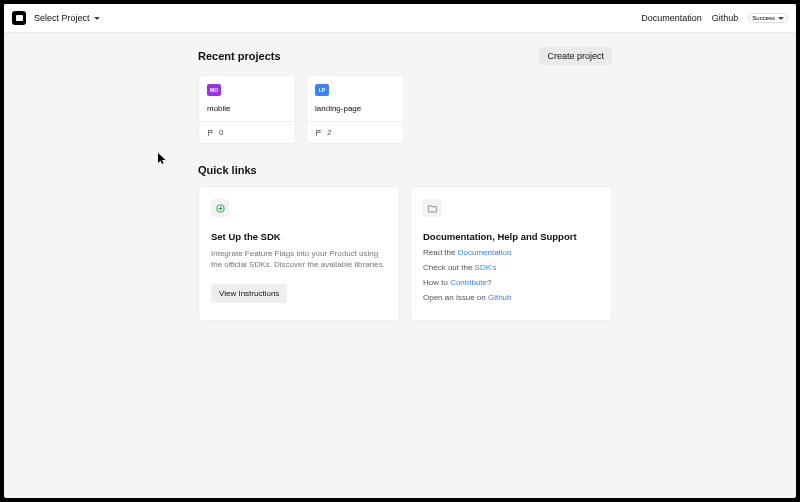 Image resolution: width=800 pixels, height=502 pixels. What do you see at coordinates (220, 208) in the screenshot?
I see `target-plus-icon` at bounding box center [220, 208].